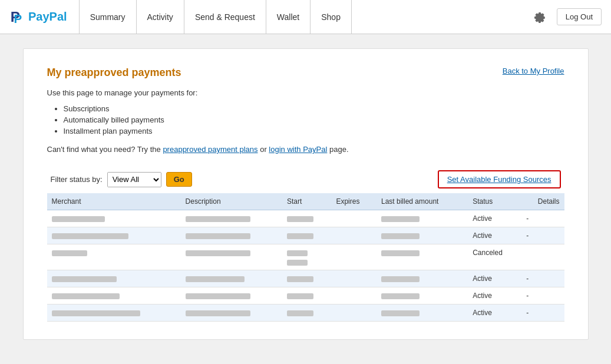 The width and height of the screenshot is (611, 364). What do you see at coordinates (540, 17) in the screenshot?
I see `gear-icon` at bounding box center [540, 17].